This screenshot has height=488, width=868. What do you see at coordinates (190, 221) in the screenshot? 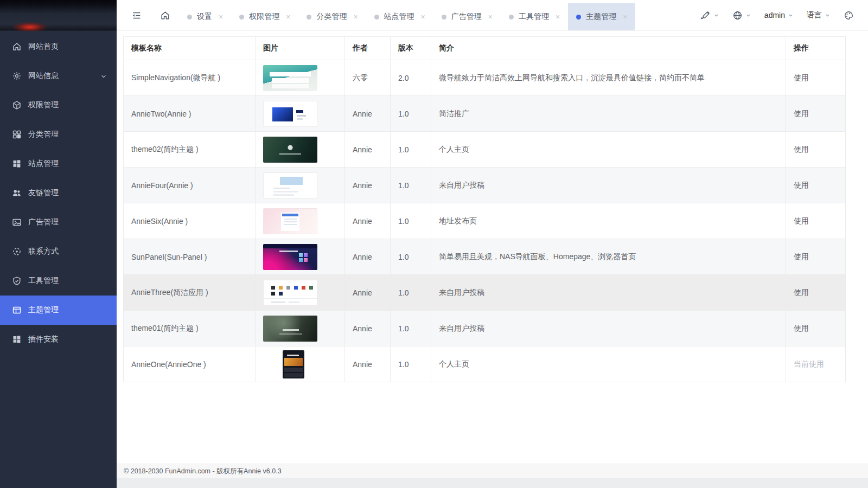
I see `theme-name: AnnieSix(Annie )` at bounding box center [190, 221].